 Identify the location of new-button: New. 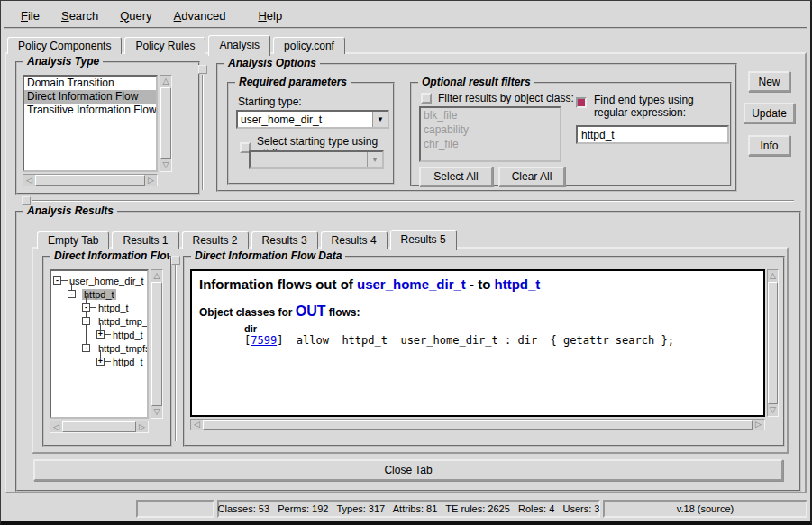
(770, 81).